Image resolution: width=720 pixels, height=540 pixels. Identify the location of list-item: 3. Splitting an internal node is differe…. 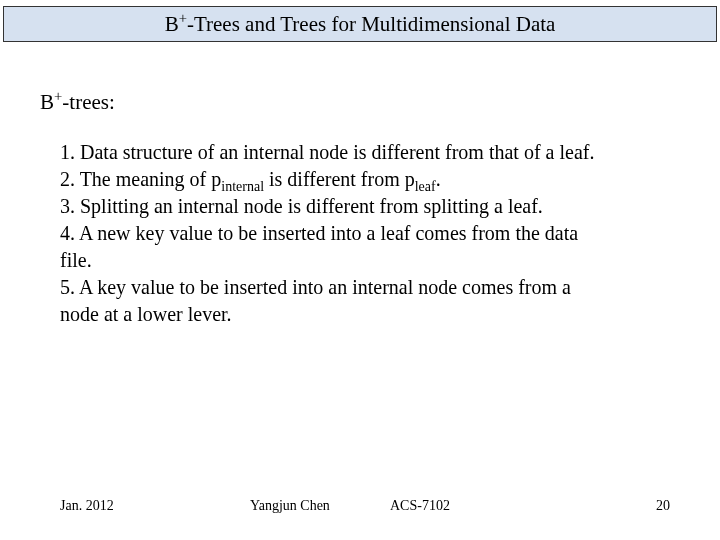
(375, 206).